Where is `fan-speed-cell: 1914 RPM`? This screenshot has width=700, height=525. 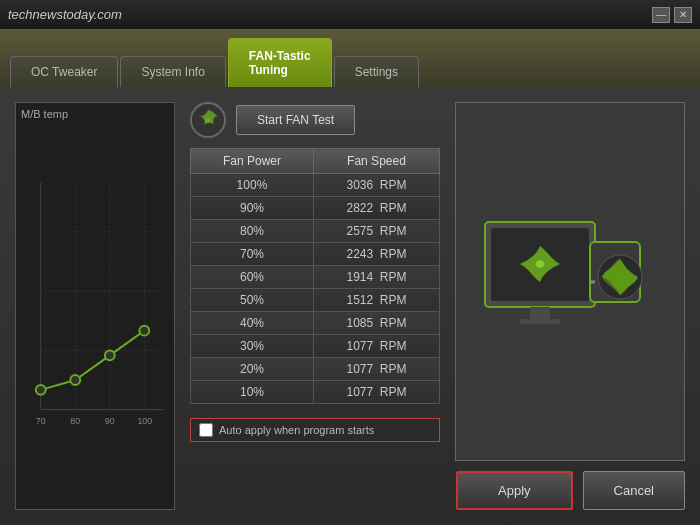 fan-speed-cell: 1914 RPM is located at coordinates (376, 278).